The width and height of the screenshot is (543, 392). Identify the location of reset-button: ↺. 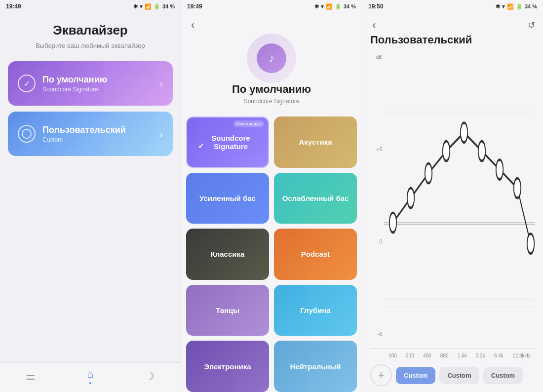
(531, 25).